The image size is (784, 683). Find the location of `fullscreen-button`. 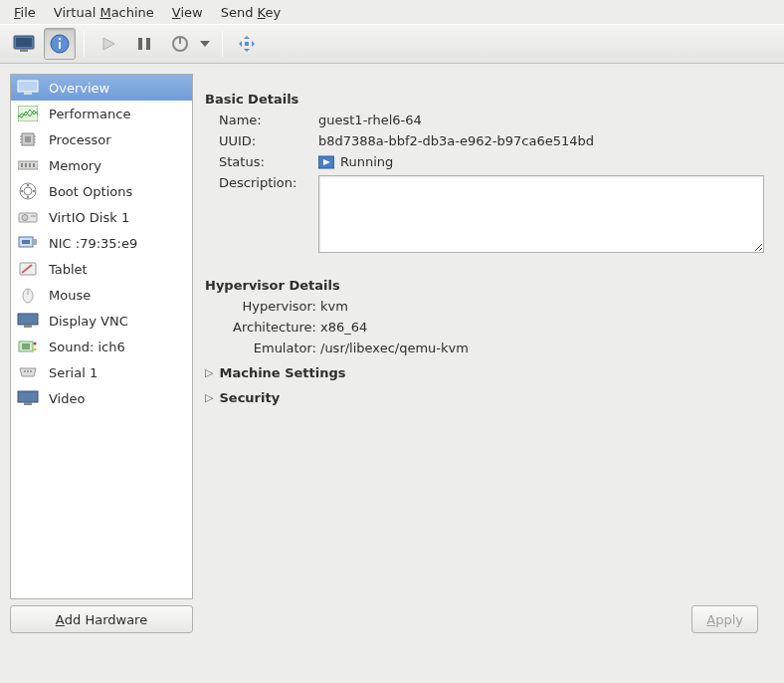

fullscreen-button is located at coordinates (247, 44).